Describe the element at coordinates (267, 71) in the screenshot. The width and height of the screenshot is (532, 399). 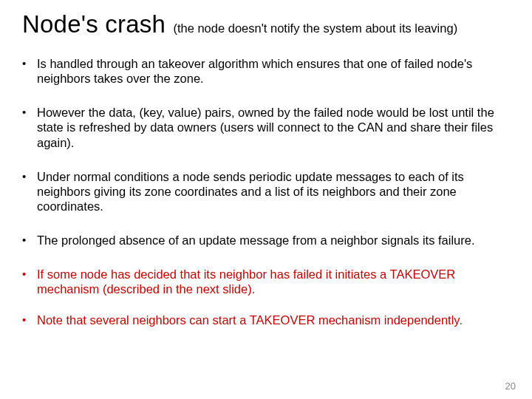
I see `bullet-item: Is handled through an takeover algorithm…` at that location.